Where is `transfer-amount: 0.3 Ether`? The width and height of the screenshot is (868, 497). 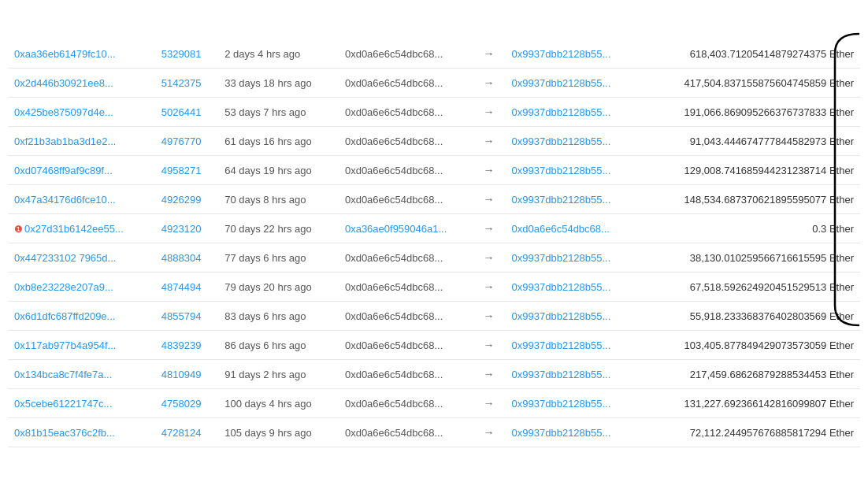 transfer-amount: 0.3 Ether is located at coordinates (750, 228).